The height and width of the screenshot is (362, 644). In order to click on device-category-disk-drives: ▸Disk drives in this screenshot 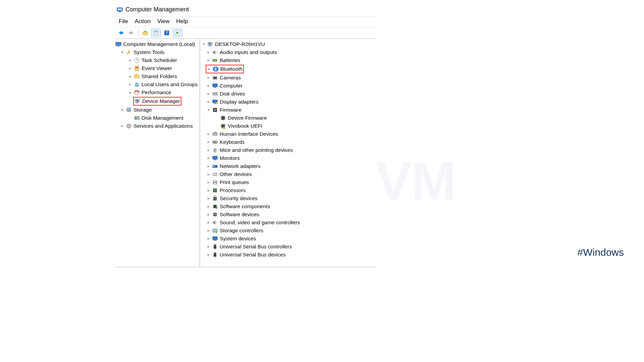, I will do `click(288, 94)`.